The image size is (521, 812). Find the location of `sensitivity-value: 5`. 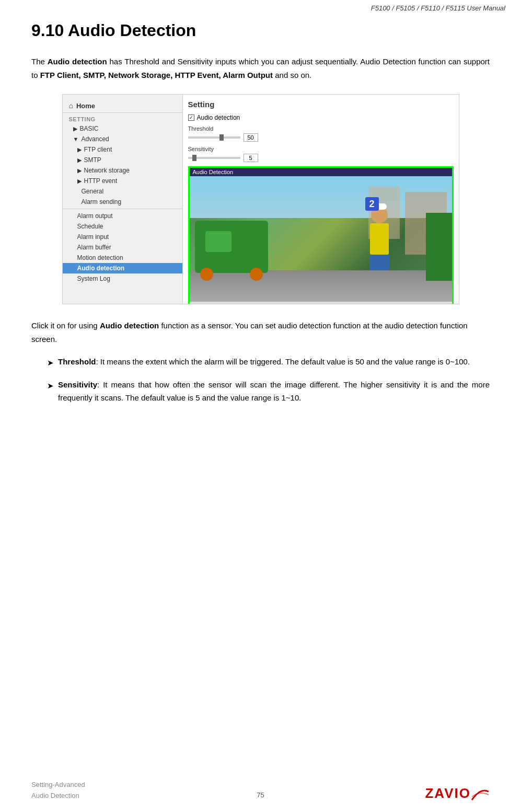

sensitivity-value: 5 is located at coordinates (251, 158).